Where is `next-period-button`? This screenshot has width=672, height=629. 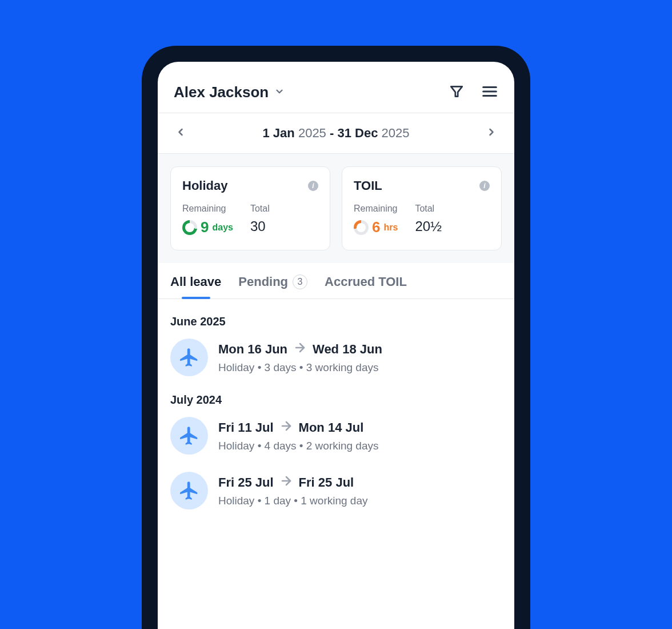 next-period-button is located at coordinates (491, 133).